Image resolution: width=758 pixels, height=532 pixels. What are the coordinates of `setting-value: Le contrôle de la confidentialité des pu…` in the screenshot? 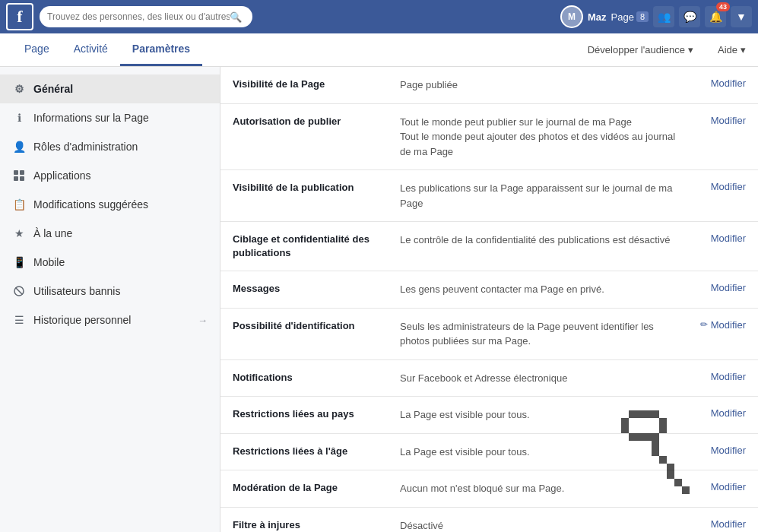 It's located at (538, 246).